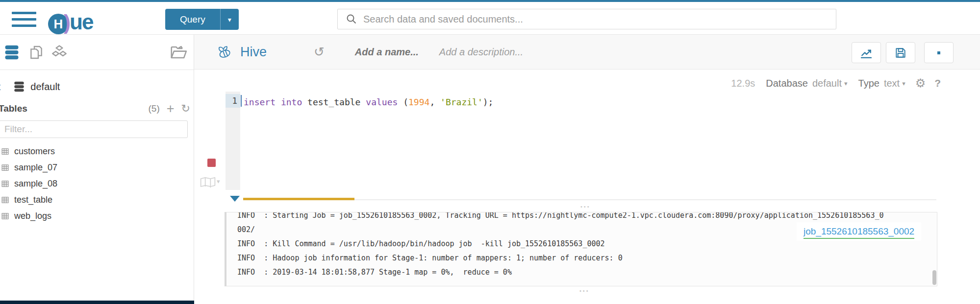 This screenshot has height=304, width=980. Describe the element at coordinates (19, 87) in the screenshot. I see `database-icon` at that location.